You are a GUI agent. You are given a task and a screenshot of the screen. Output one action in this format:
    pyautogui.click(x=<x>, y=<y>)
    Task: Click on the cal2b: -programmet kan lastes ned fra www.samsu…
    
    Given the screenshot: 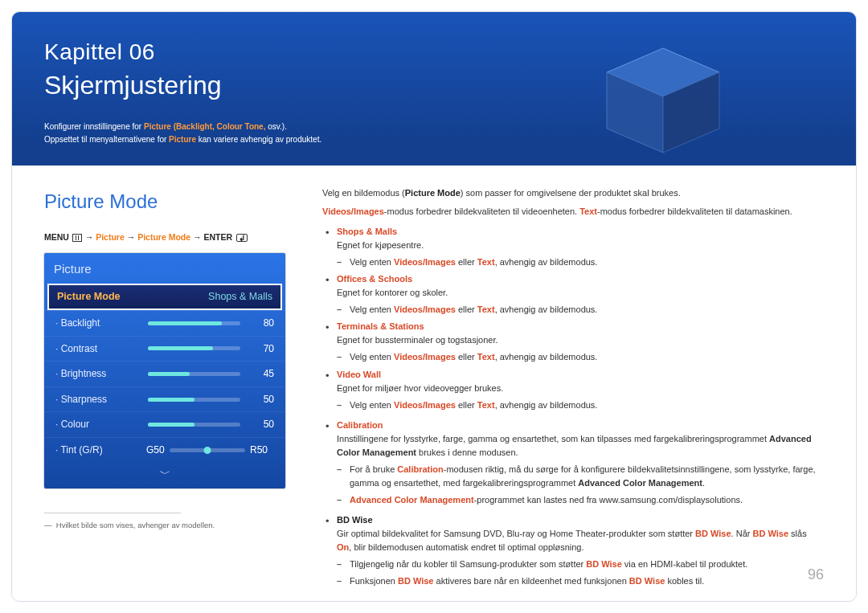 What is the action you would take?
    pyautogui.click(x=608, y=500)
    